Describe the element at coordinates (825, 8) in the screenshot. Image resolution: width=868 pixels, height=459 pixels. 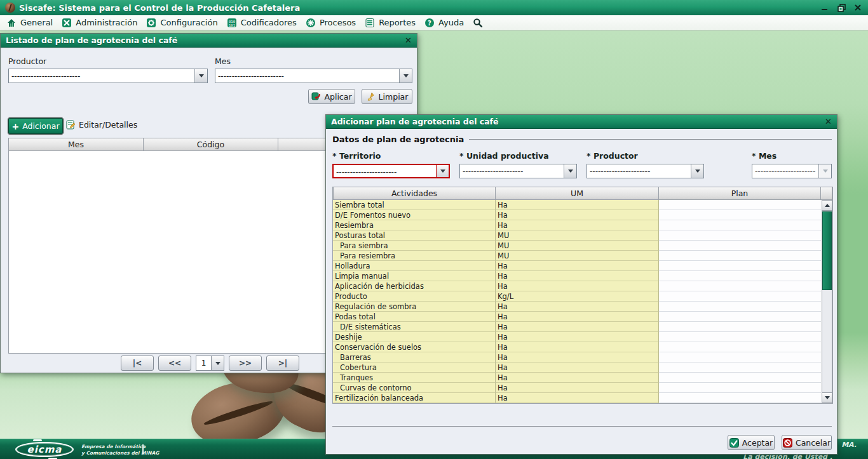
I see `minimize-button` at that location.